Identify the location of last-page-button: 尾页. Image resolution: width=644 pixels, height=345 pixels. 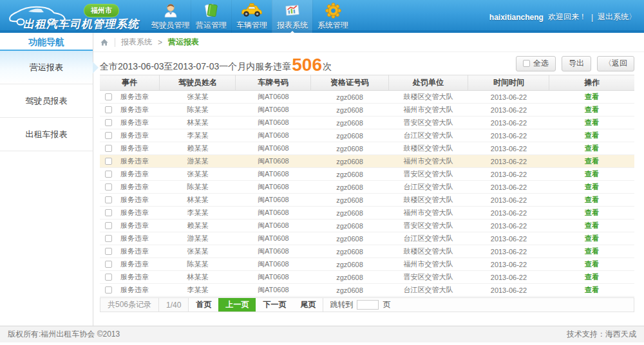
(308, 305).